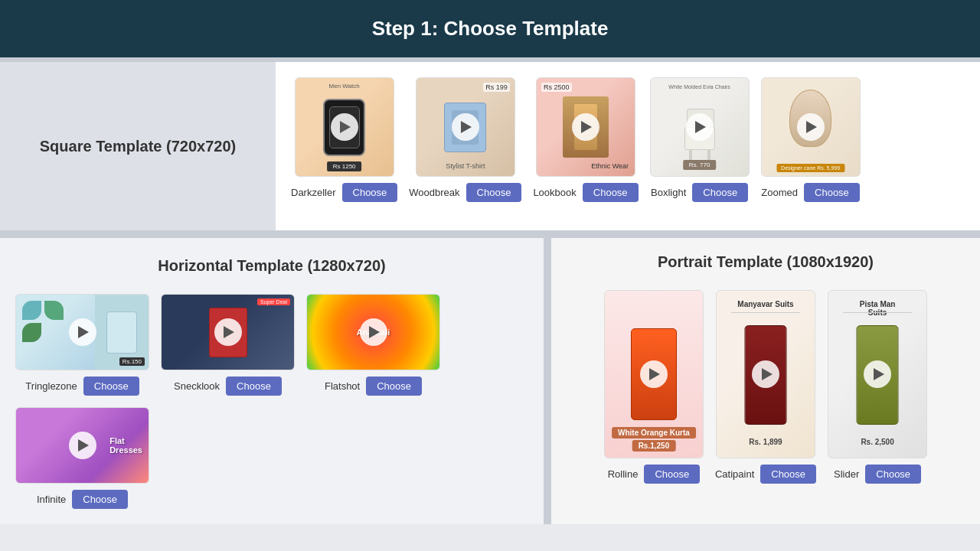  I want to click on lookbook-label-row: Lookbook Choose, so click(585, 193).